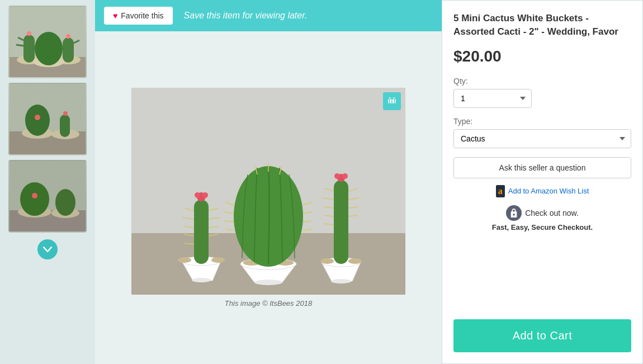 The width and height of the screenshot is (643, 364). I want to click on amazon-logo-icon: a, so click(500, 191).